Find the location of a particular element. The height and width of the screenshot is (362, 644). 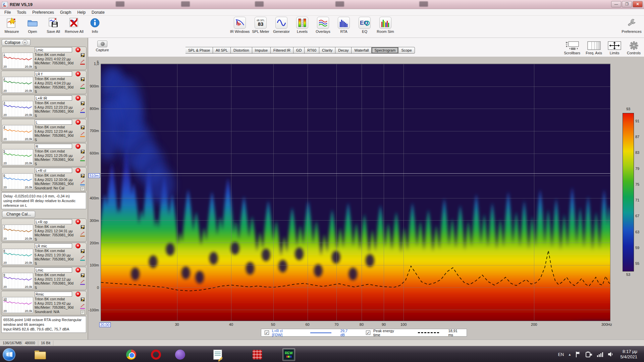

scrollbars-button: Scrollbars is located at coordinates (572, 48).